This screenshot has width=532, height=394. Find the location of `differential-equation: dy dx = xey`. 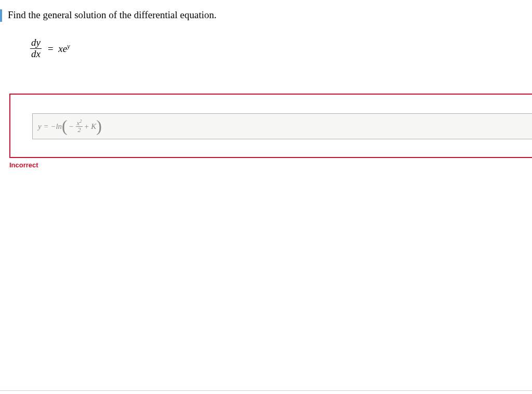

differential-equation: dy dx = xey is located at coordinates (50, 49).